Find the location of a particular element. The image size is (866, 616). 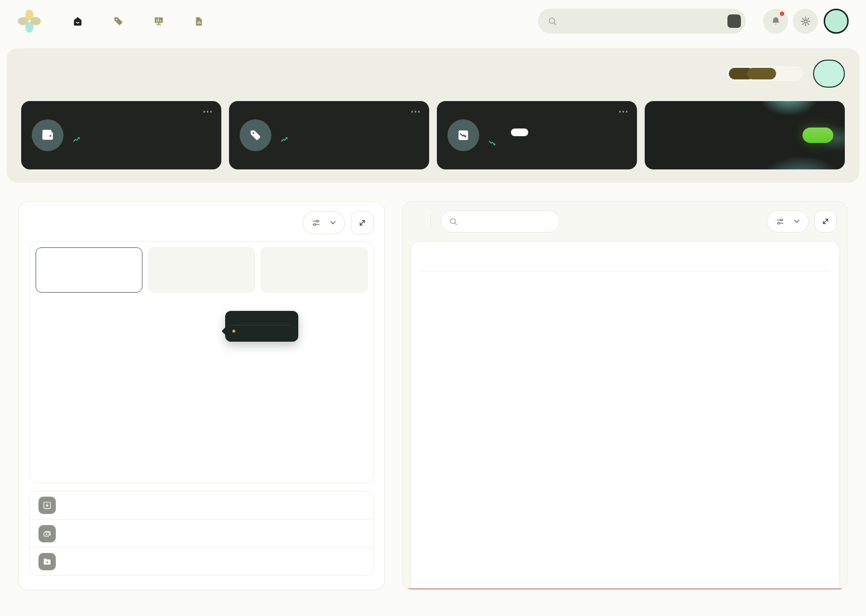

wallet-icon is located at coordinates (48, 135).